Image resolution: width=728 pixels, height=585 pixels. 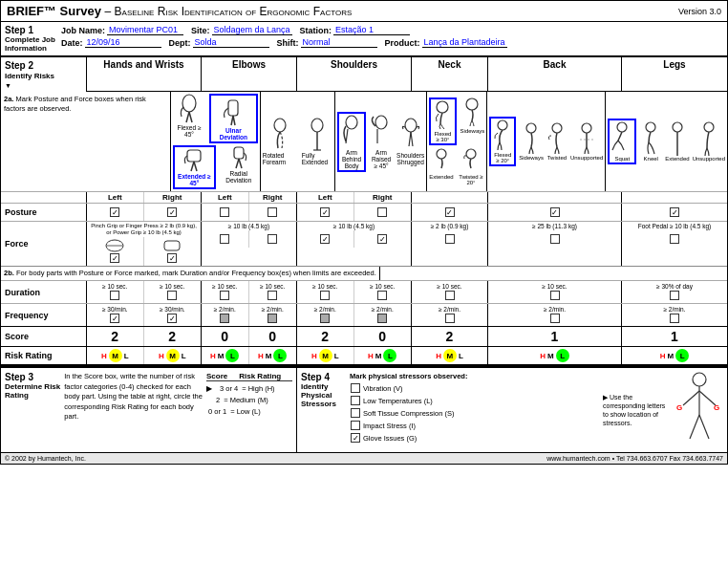 I want to click on elbow-force-left-checkbox, so click(x=225, y=239).